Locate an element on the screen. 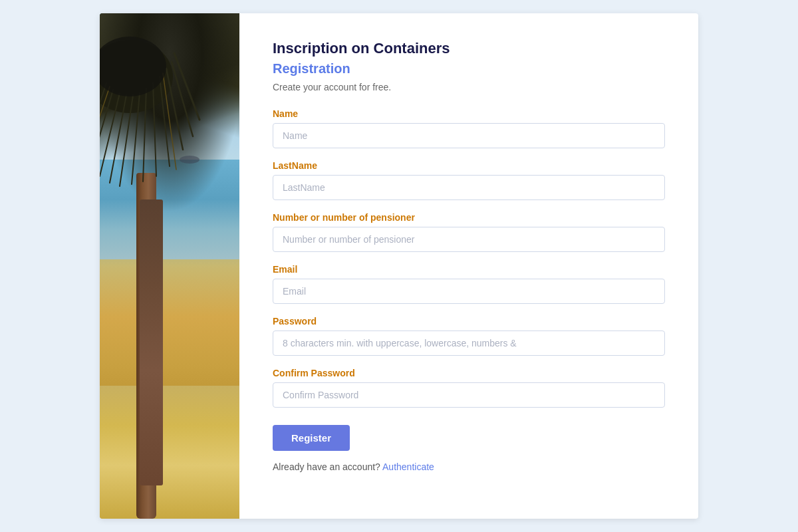  authenticate-link: Authenticate is located at coordinates (408, 467).